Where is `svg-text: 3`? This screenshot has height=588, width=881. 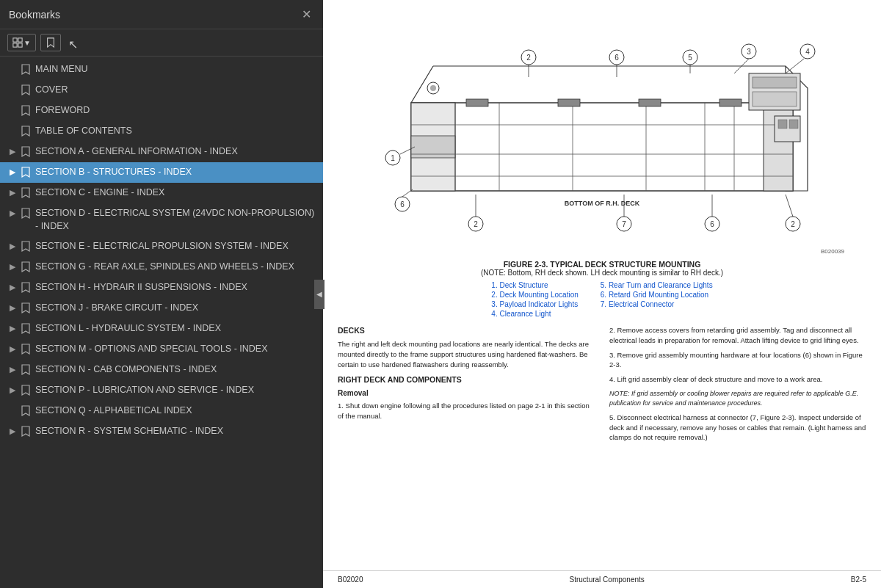
svg-text: 3 is located at coordinates (749, 51).